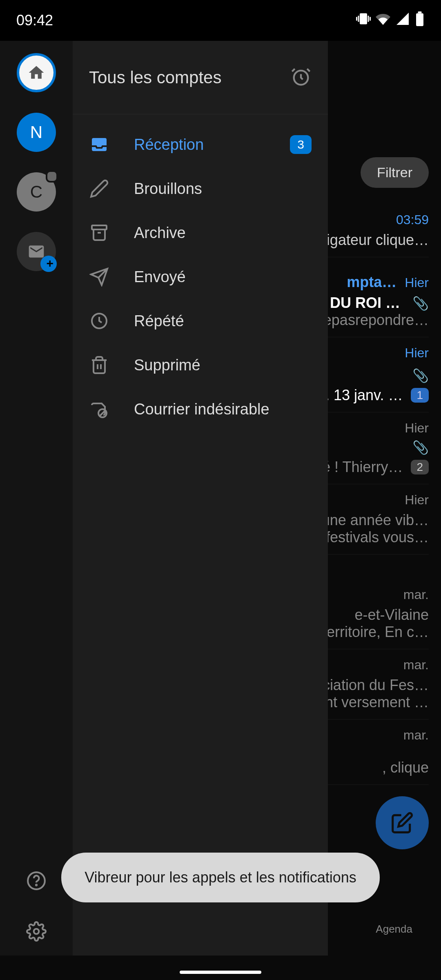  Describe the element at coordinates (200, 189) in the screenshot. I see `folder-drafts: Brouillons` at that location.